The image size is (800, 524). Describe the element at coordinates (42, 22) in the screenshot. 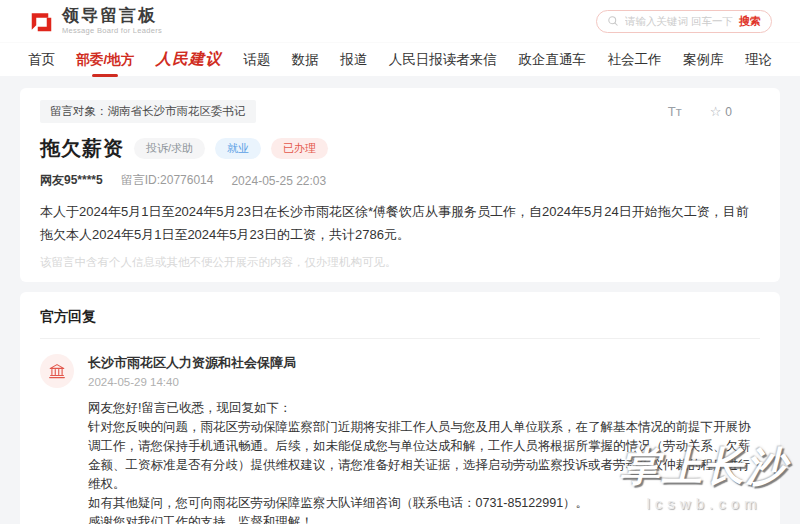

I see `speech-bubble-logo-icon` at that location.